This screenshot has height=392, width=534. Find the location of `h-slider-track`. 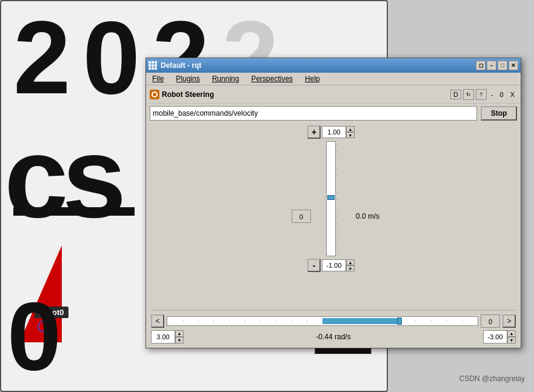

h-slider-track is located at coordinates (322, 321).